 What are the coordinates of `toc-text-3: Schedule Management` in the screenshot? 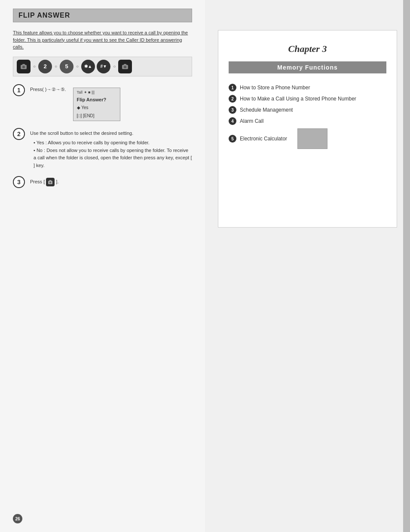 It's located at (266, 110).